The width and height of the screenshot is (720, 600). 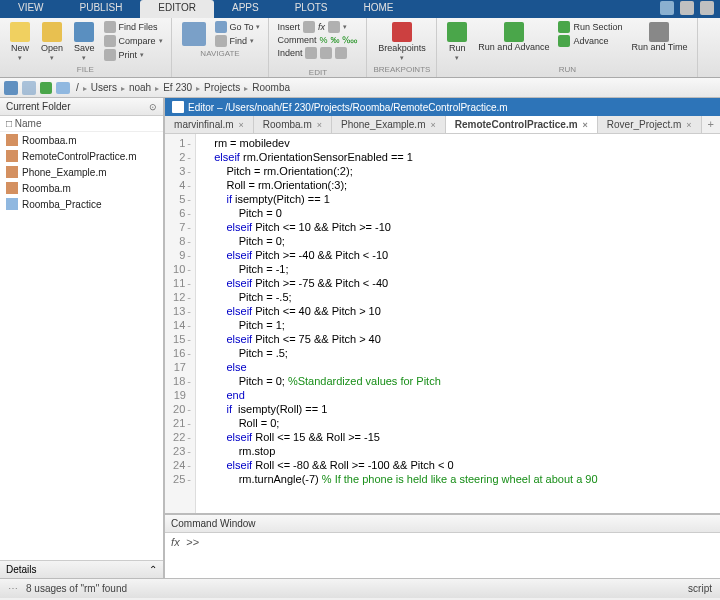 What do you see at coordinates (20, 32) in the screenshot?
I see `new-icon` at bounding box center [20, 32].